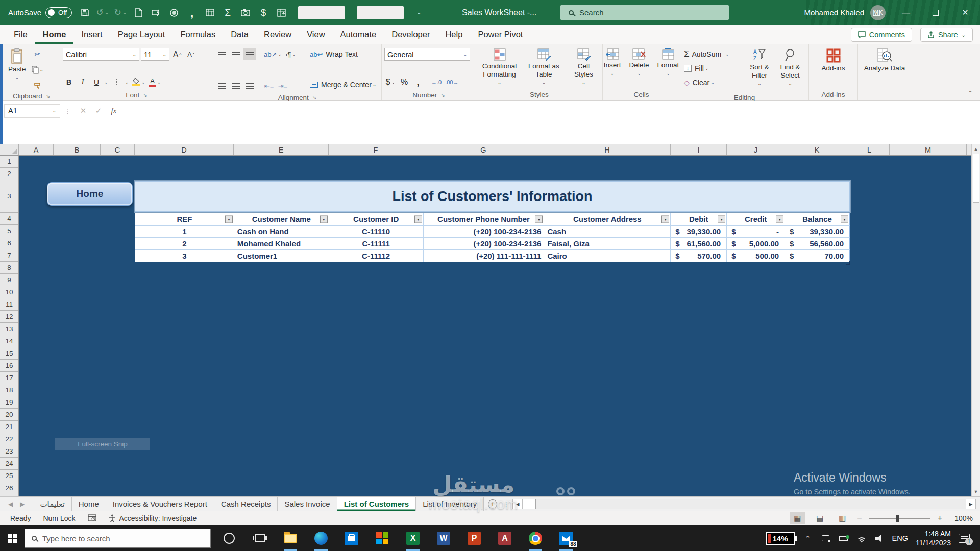 This screenshot has width=980, height=551. Describe the element at coordinates (120, 13) in the screenshot. I see `redo-icon: ↻⌄` at that location.